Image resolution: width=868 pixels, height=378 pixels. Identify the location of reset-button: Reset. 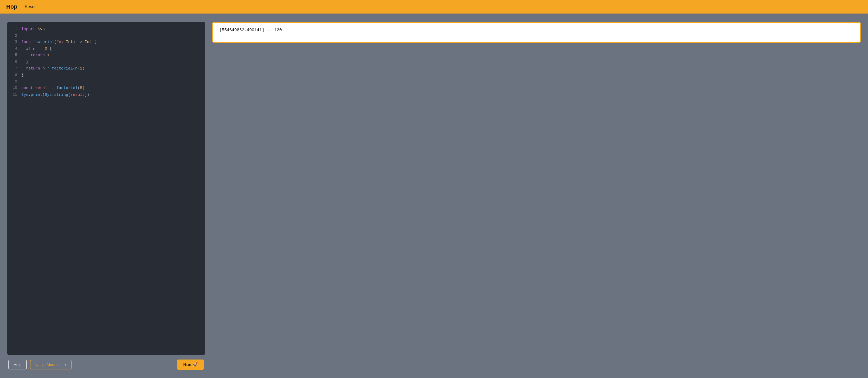
(30, 7).